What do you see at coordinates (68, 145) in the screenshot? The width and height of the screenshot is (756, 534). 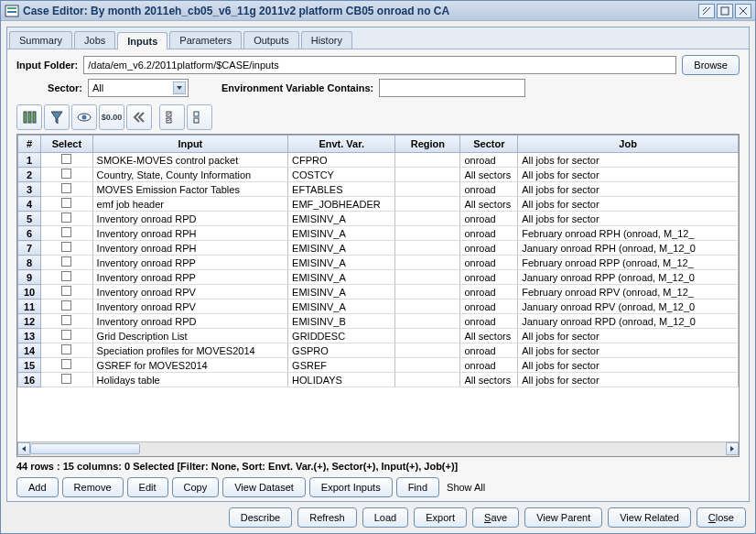 I see `column-header: Select` at bounding box center [68, 145].